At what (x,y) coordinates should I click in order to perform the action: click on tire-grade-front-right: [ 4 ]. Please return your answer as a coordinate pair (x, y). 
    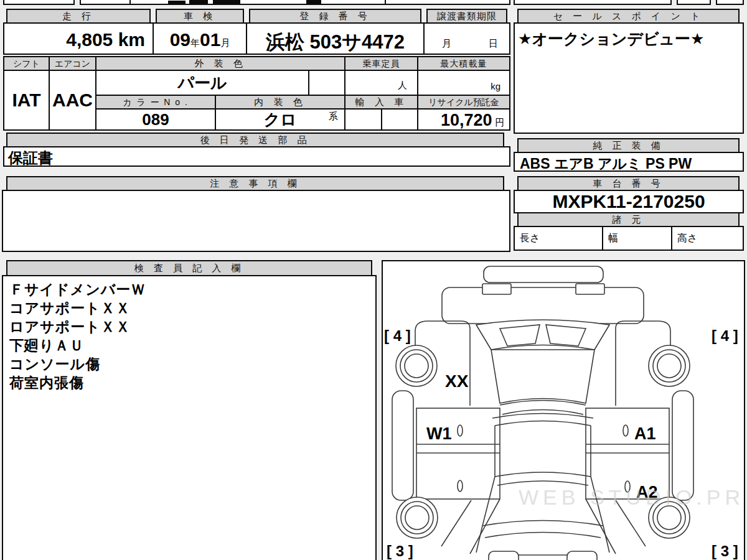
    Looking at the image, I should click on (725, 336).